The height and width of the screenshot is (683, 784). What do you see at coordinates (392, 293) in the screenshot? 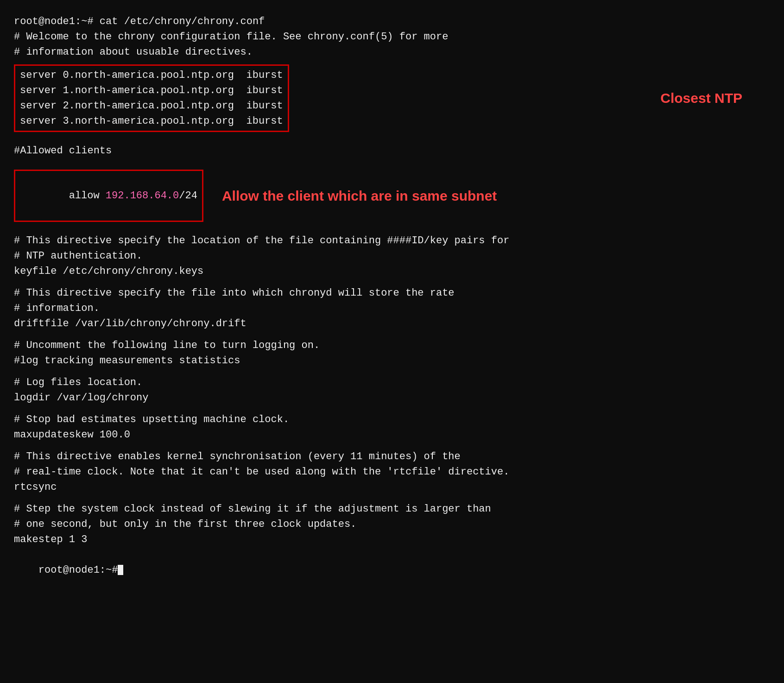
I see `directive2a-line: # This directive specify the file into w…` at bounding box center [392, 293].